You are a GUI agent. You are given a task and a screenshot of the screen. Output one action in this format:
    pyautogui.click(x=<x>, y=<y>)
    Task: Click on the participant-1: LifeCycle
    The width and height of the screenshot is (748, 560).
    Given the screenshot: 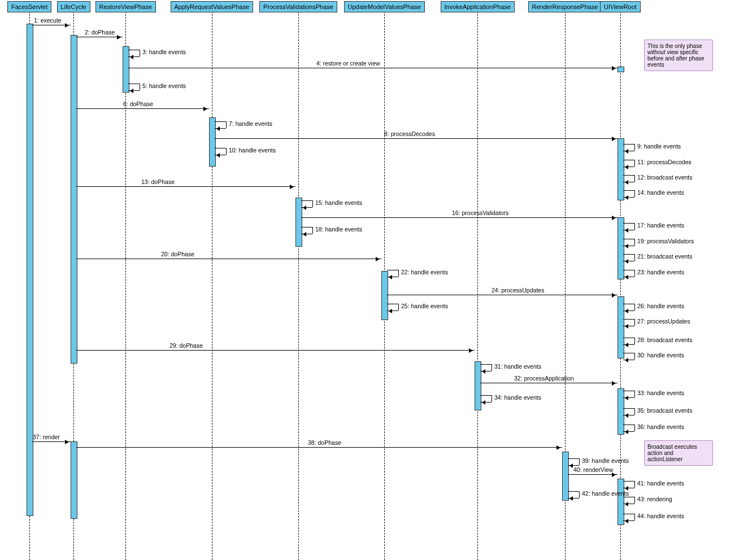 What is the action you would take?
    pyautogui.click(x=73, y=7)
    